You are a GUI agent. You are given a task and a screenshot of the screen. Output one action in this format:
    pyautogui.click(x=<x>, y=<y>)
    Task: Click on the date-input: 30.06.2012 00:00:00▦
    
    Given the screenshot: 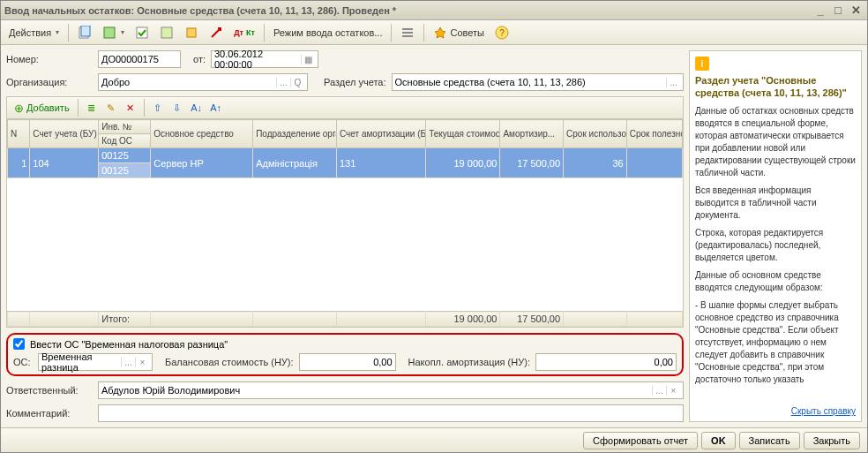 What is the action you would take?
    pyautogui.click(x=265, y=59)
    